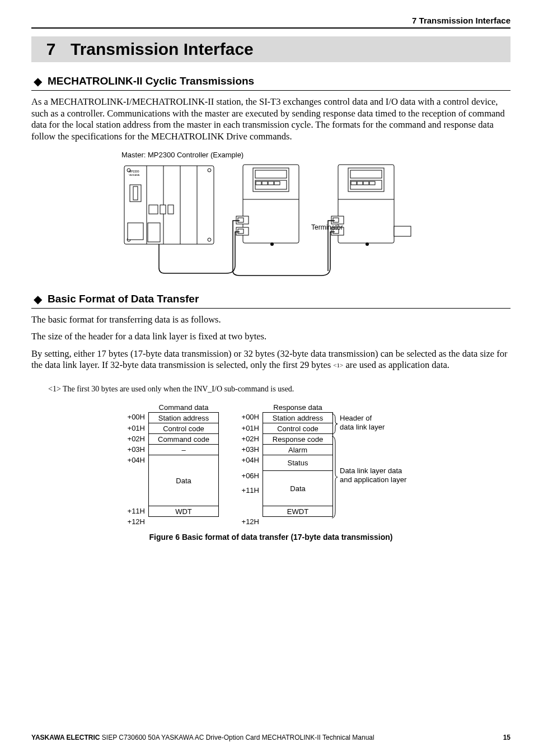 Image resolution: width=534 pixels, height=756 pixels. Describe the element at coordinates (271, 320) in the screenshot. I see `paragraph: The basic format for transferring data i…` at that location.